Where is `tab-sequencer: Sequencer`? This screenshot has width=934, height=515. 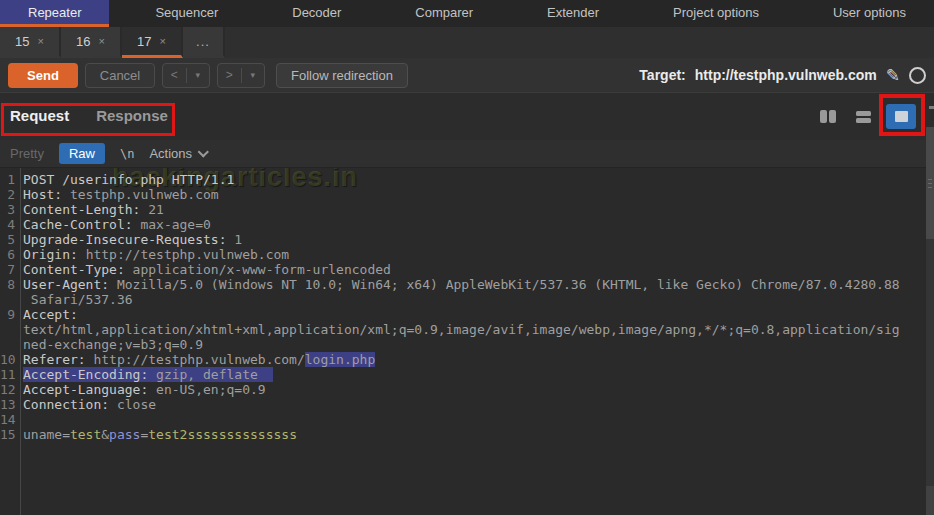 tab-sequencer: Sequencer is located at coordinates (186, 14).